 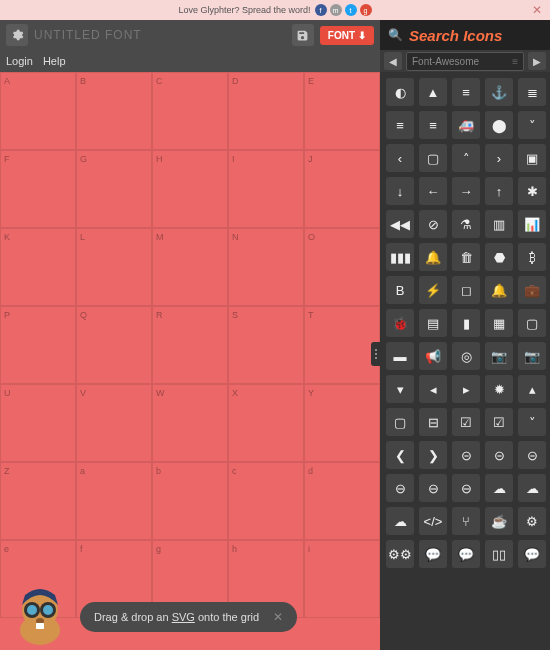 What do you see at coordinates (499, 455) in the screenshot?
I see `chevron-circle-left-icon: ⊝` at bounding box center [499, 455].